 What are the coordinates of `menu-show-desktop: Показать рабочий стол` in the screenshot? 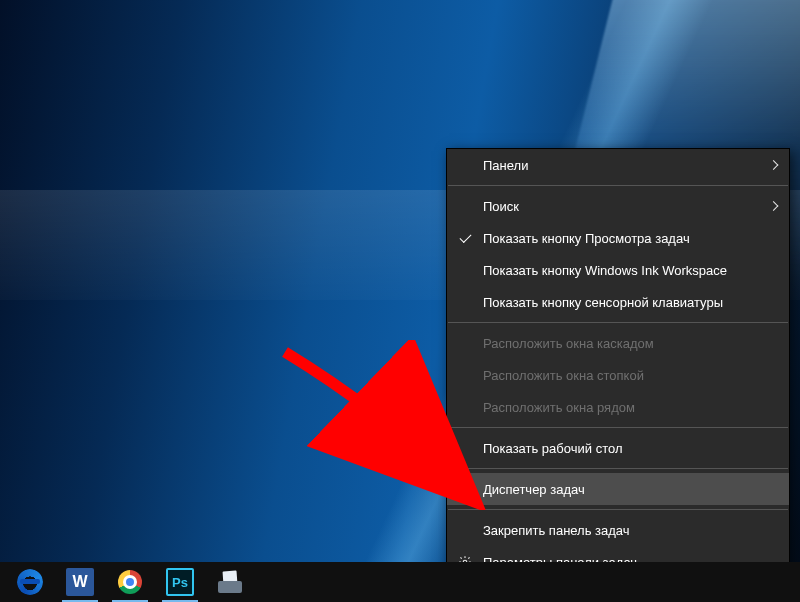 It's located at (618, 448).